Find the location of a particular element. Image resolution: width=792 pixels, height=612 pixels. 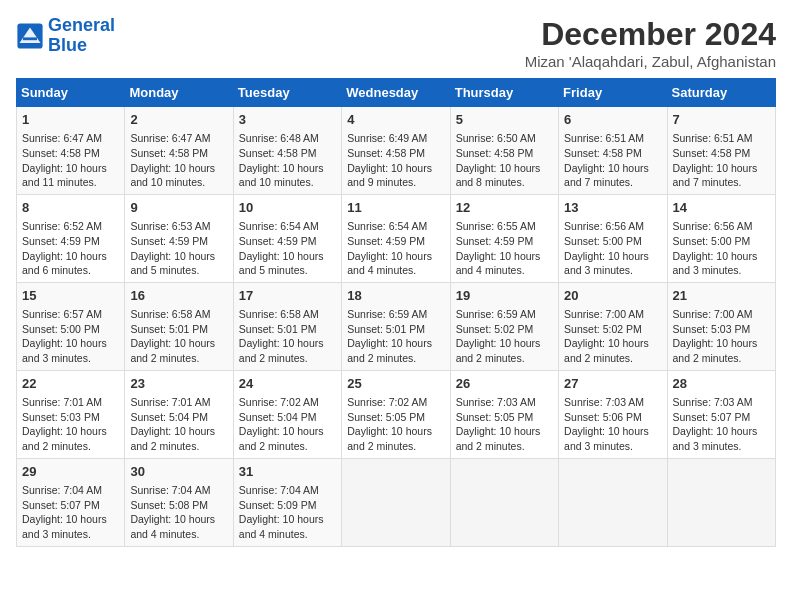

calendar-day-18: 18Sunrise: 6:59 AMSunset: 5:01 PMDayligh… is located at coordinates (396, 326).